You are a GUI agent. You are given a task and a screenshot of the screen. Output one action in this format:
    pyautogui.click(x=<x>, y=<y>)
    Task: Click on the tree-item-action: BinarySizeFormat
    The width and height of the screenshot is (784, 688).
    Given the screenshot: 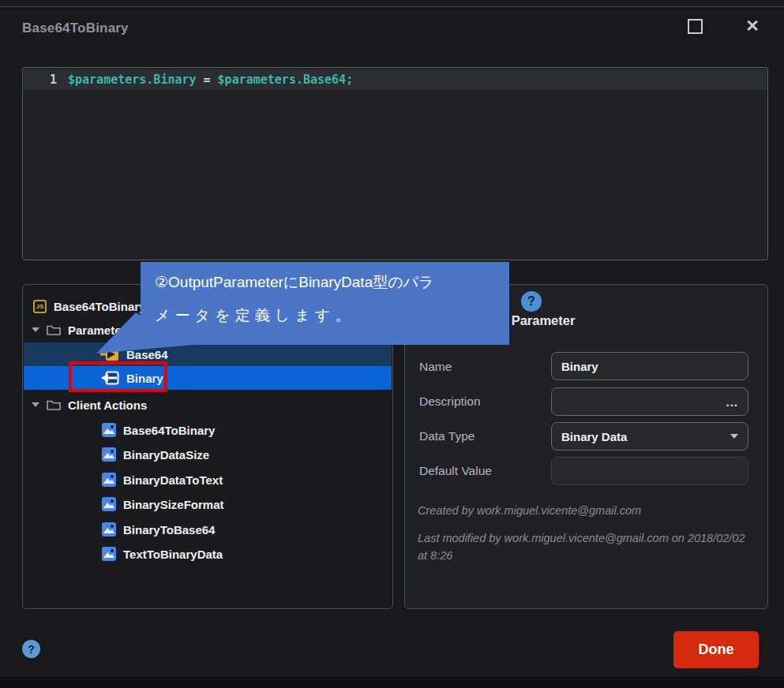 What is the action you would take?
    pyautogui.click(x=208, y=504)
    